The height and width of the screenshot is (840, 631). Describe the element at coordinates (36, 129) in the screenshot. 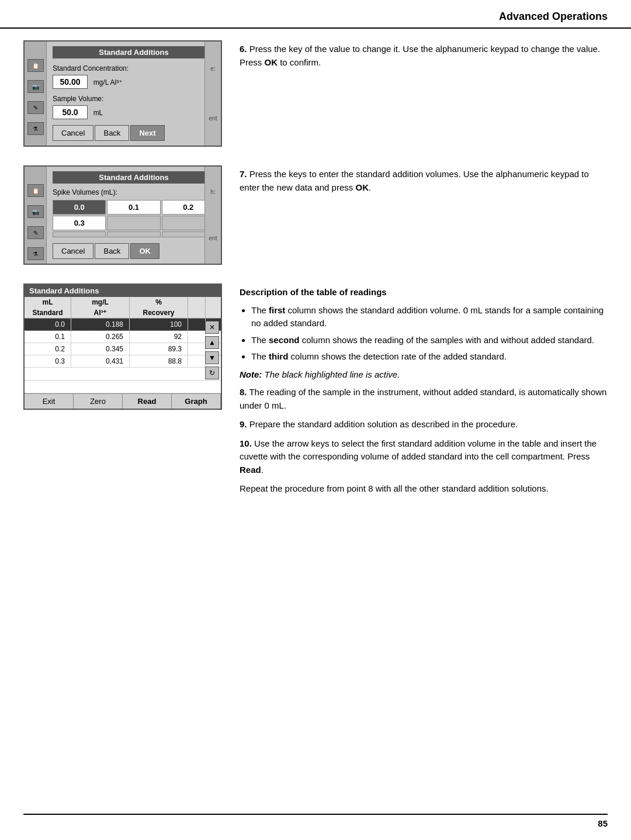

I see `flask-icon: ⚗` at that location.